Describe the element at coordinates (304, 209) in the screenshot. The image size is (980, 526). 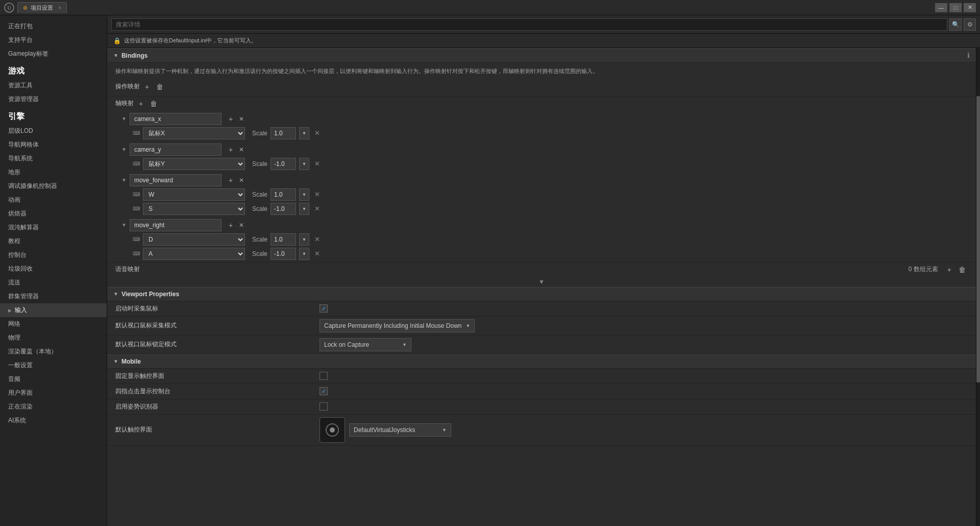
I see `move-forward-s-scale-dropdown: ▼` at that location.